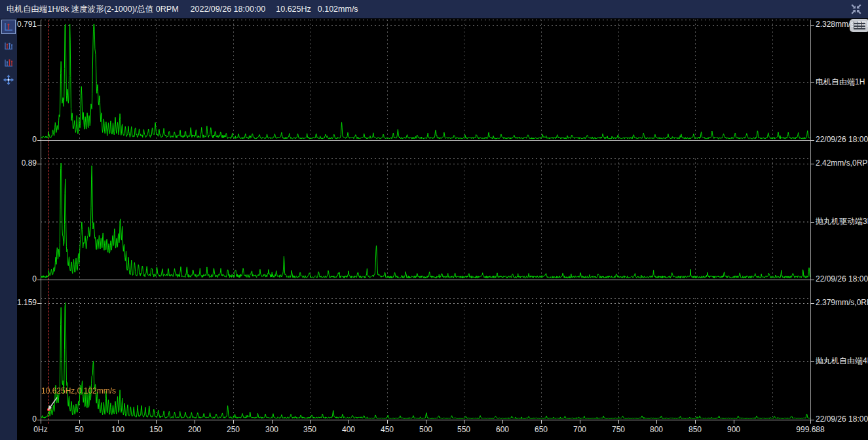 This screenshot has height=440, width=868. I want to click on annotation-arrow-icon, so click(55, 403).